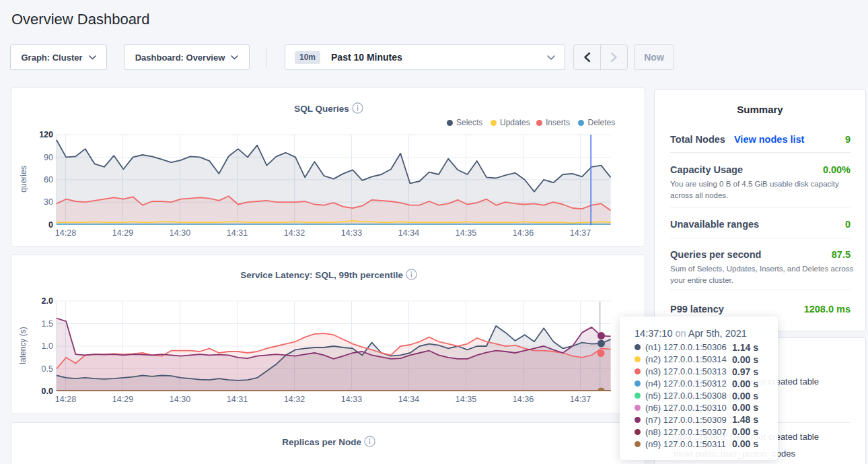  What do you see at coordinates (48, 158) in the screenshot?
I see `svg-text: 90` at bounding box center [48, 158].